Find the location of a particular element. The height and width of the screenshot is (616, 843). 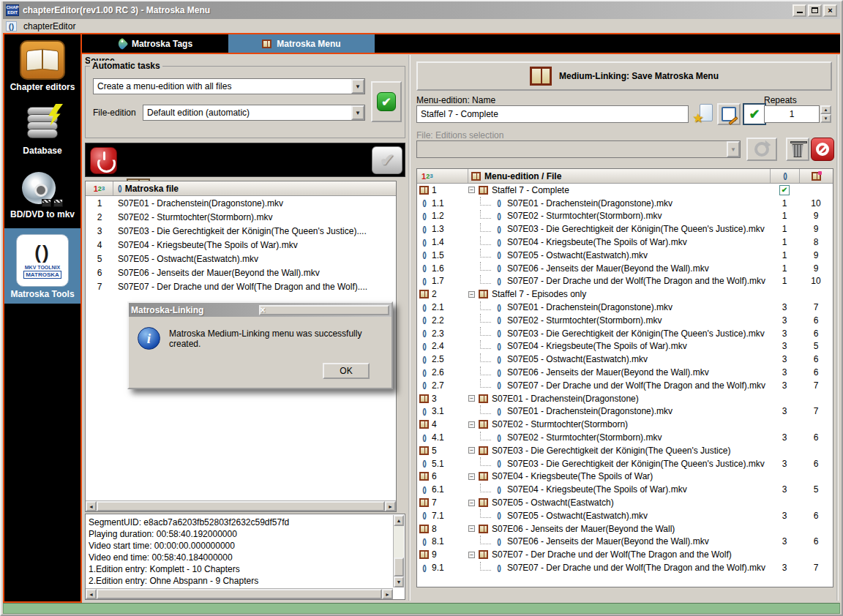

spin-up-icon: ▲ is located at coordinates (825, 110).